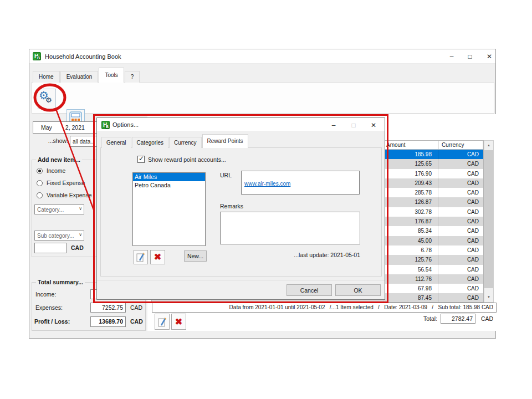 The image size is (532, 399). I want to click on url-box: www.air-miles.com, so click(300, 183).